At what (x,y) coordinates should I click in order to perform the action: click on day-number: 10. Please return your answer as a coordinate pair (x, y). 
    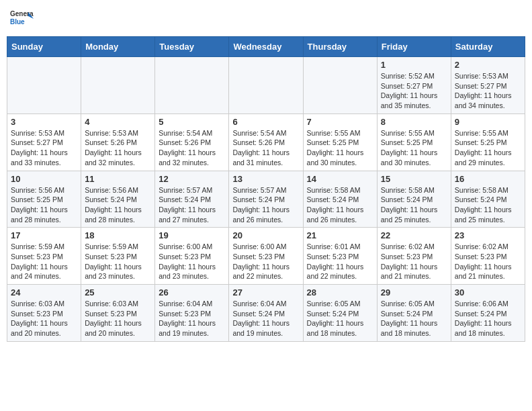
    Looking at the image, I should click on (44, 179).